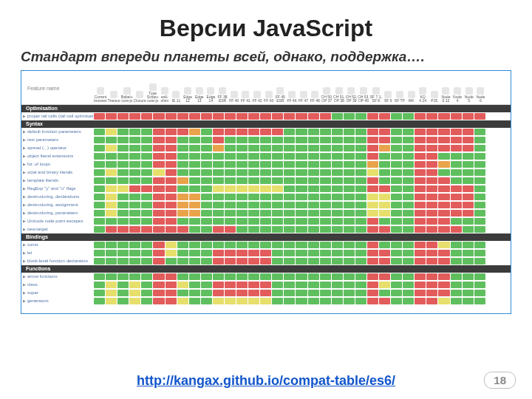 The width and height of the screenshot is (532, 399). What do you see at coordinates (58, 172) in the screenshot?
I see `feature-label: ▶octal and binary literals` at bounding box center [58, 172].